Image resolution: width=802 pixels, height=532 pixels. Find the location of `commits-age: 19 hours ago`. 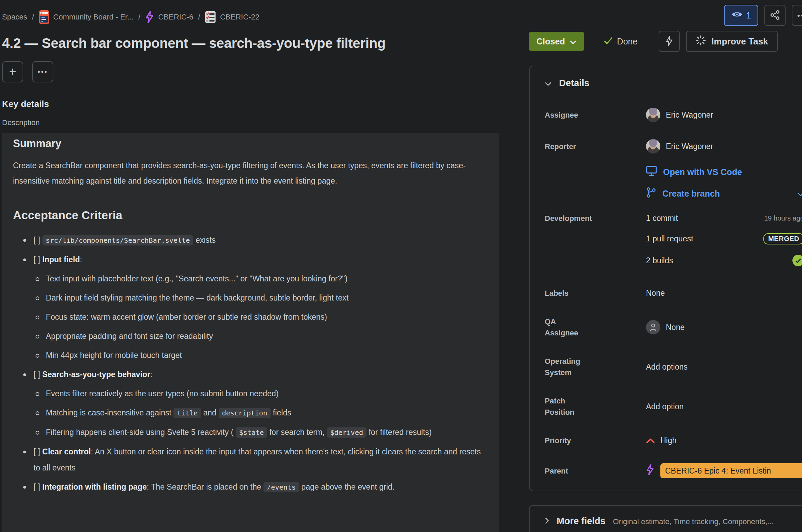

commits-age: 19 hours ago is located at coordinates (783, 218).